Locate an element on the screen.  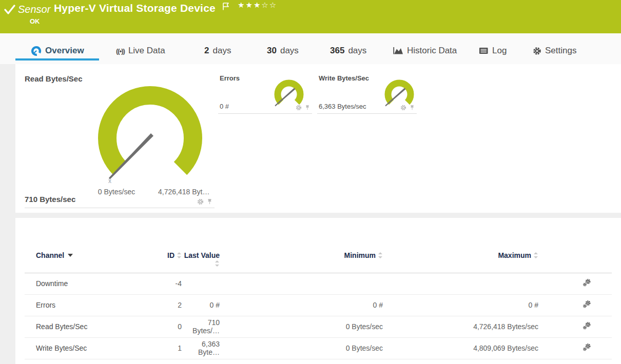
column-header-id: ID is located at coordinates (170, 260).